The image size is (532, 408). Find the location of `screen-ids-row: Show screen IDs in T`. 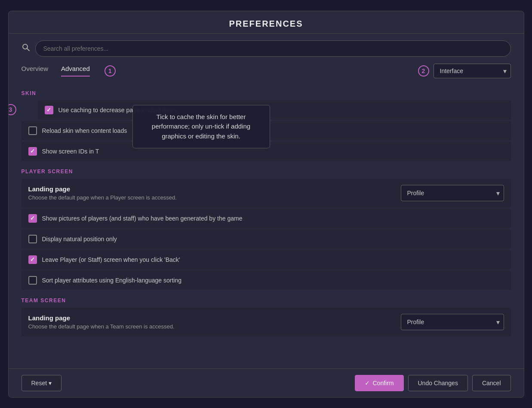

screen-ids-row: Show screen IDs in T is located at coordinates (266, 151).